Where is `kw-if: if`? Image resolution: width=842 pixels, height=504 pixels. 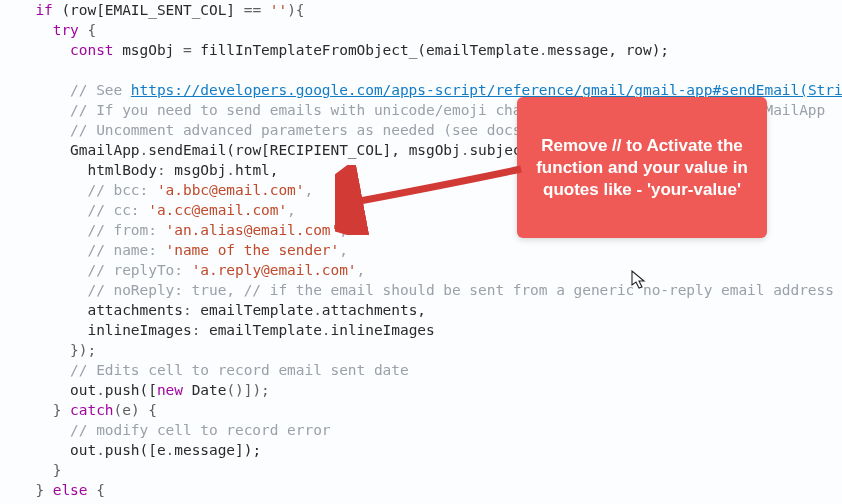
kw-if: if is located at coordinates (44, 10).